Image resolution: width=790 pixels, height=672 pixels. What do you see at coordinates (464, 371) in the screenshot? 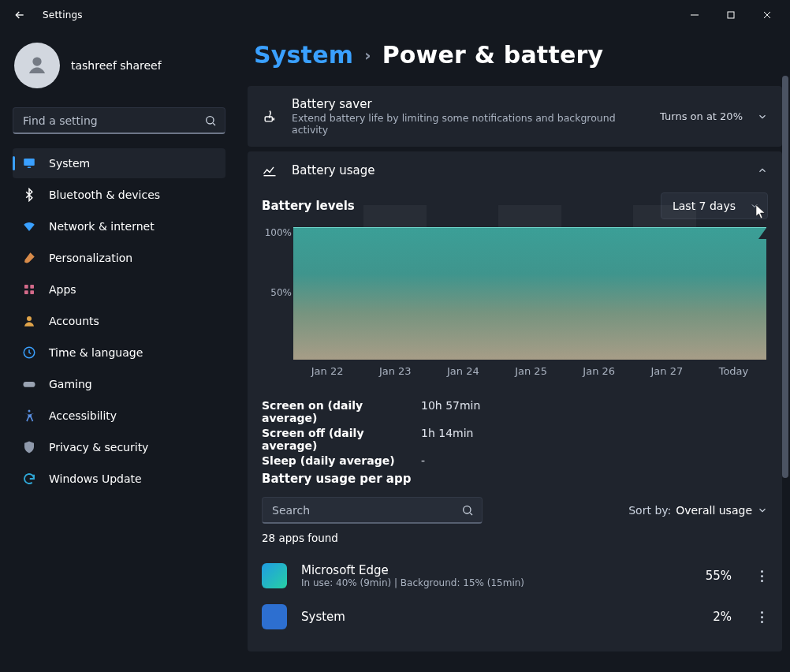
I see `x-tick: Jan 24` at bounding box center [464, 371].